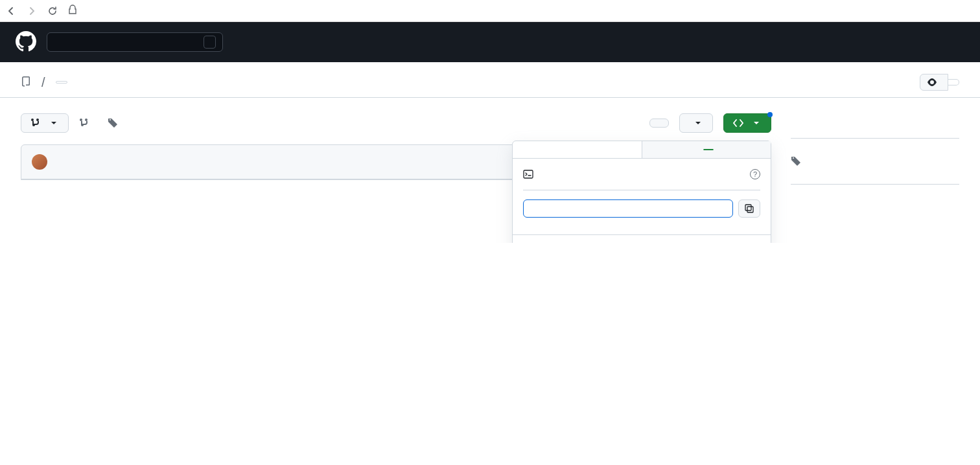 This screenshot has height=465, width=980. Describe the element at coordinates (75, 10) in the screenshot. I see `address-bar` at that location.